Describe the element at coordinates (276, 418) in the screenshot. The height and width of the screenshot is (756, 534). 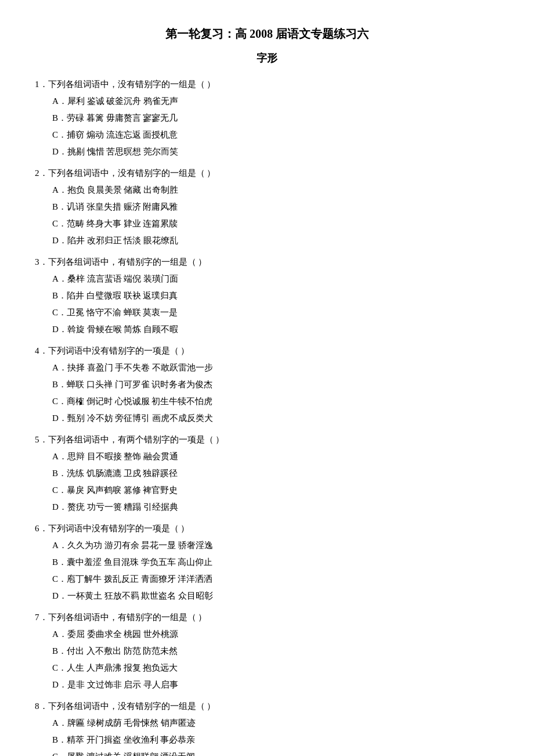
I see `option-line: D．甄别 冷不妨 旁征博引 画虎不成反类犬` at that location.